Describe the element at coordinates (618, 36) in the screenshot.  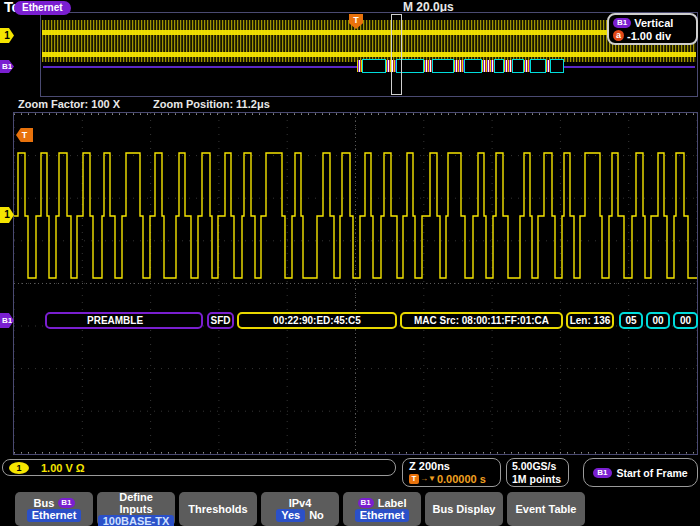
I see `knob-a-badge: a` at that location.